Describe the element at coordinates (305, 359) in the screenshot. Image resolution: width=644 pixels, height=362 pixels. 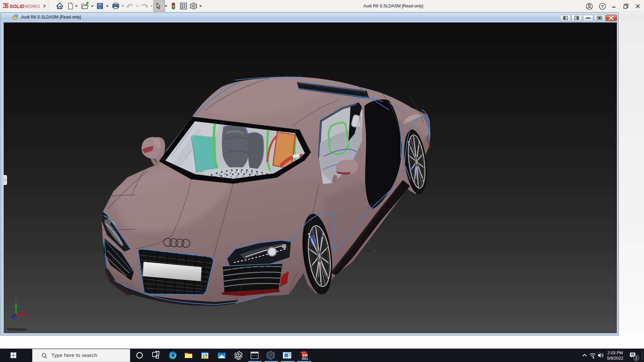
I see `svg-text: 2021` at that location.